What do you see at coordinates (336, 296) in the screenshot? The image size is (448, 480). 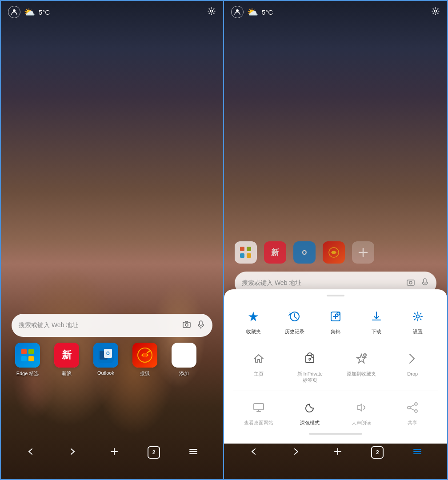 I see `sheet-handle` at bounding box center [336, 296].